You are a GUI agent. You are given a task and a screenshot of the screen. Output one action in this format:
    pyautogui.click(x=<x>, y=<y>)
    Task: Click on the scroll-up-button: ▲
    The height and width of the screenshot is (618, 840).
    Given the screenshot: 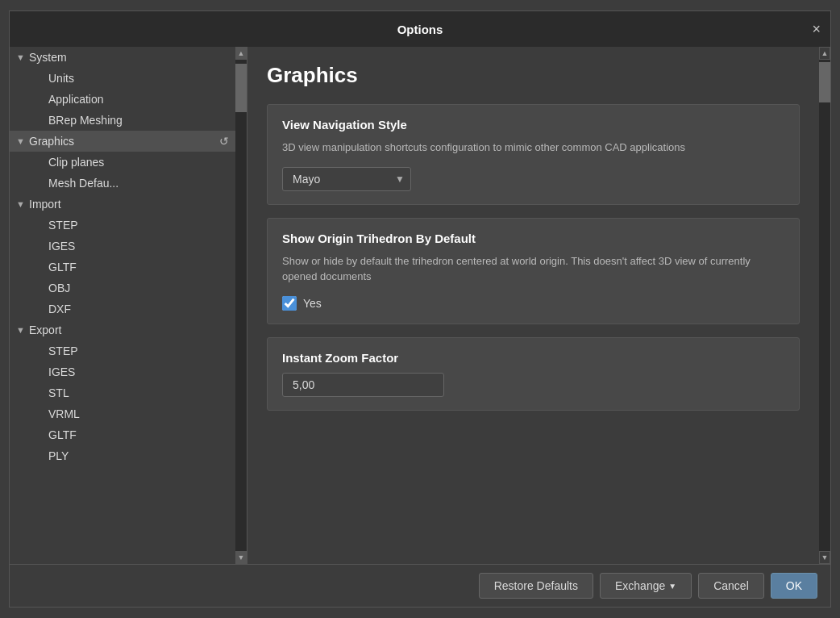 What is the action you would take?
    pyautogui.click(x=241, y=53)
    